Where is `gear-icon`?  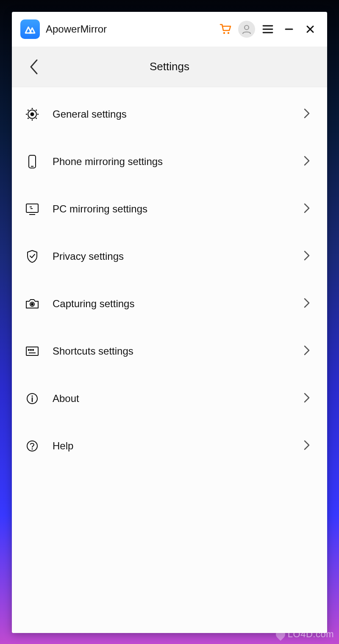 gear-icon is located at coordinates (32, 114).